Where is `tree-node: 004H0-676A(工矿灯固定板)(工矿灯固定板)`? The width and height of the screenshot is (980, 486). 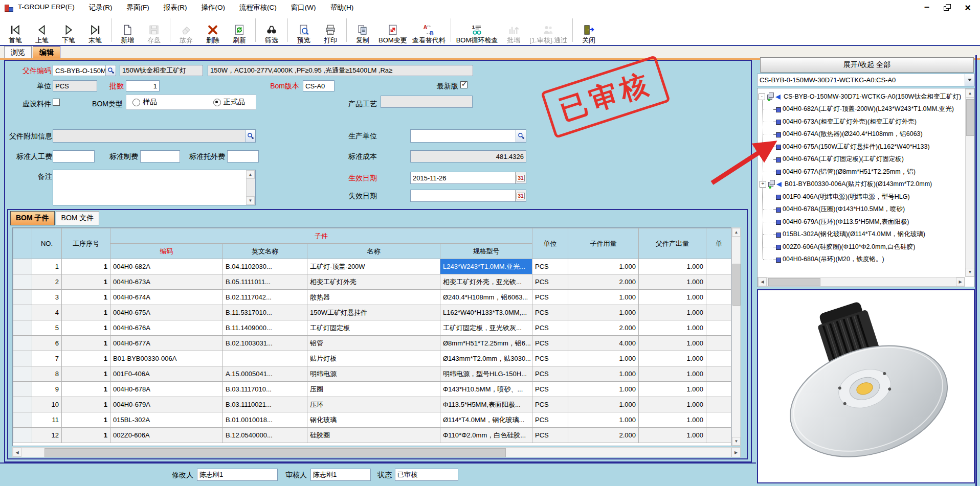 tree-node: 004H0-676A(工矿灯固定板)(工矿灯固定板) is located at coordinates (861, 159).